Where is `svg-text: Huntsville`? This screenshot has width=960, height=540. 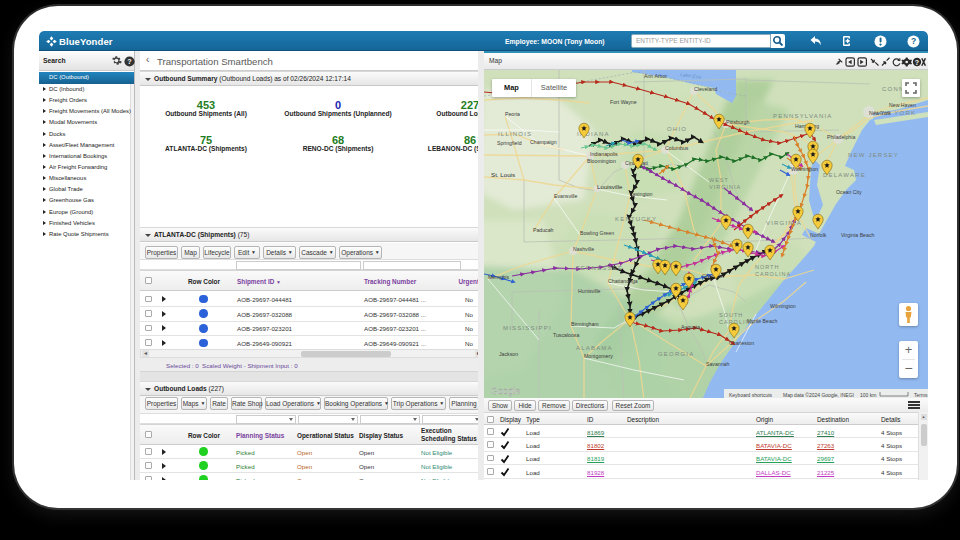
svg-text: Huntsville is located at coordinates (590, 291).